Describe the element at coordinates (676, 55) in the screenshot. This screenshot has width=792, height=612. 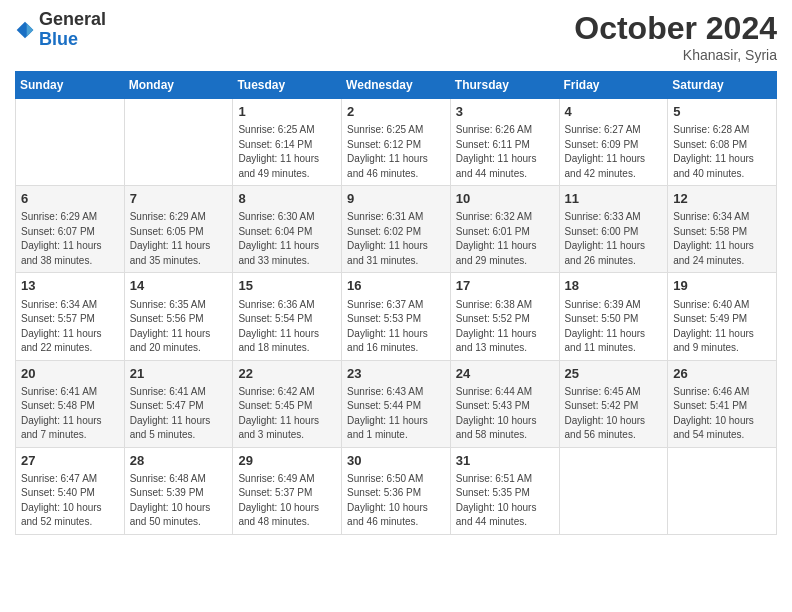
I see `location-subtitle: Khanasir, Syria` at that location.